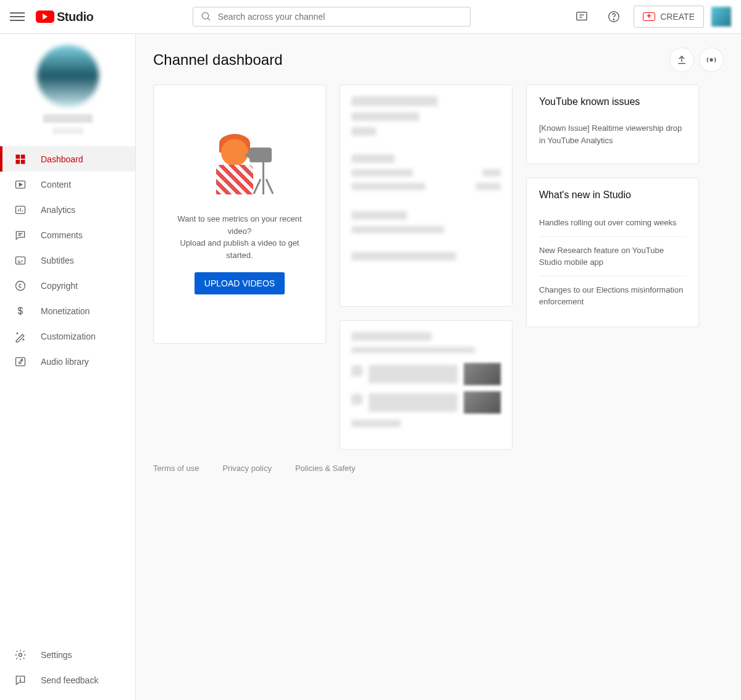 Image resolution: width=741 pixels, height=700 pixels. What do you see at coordinates (426, 385) in the screenshot?
I see `recent-videos-card` at bounding box center [426, 385].